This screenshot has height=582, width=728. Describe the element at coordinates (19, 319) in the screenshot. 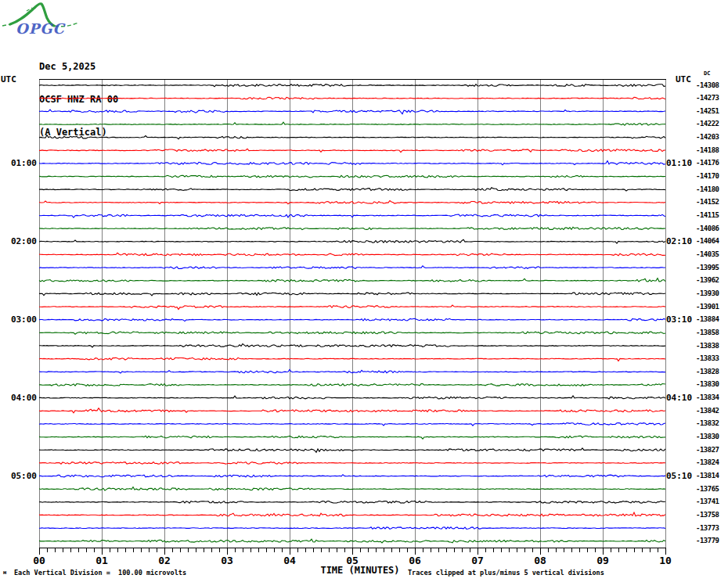

I see `left-hour-label: 03:00` at that location.